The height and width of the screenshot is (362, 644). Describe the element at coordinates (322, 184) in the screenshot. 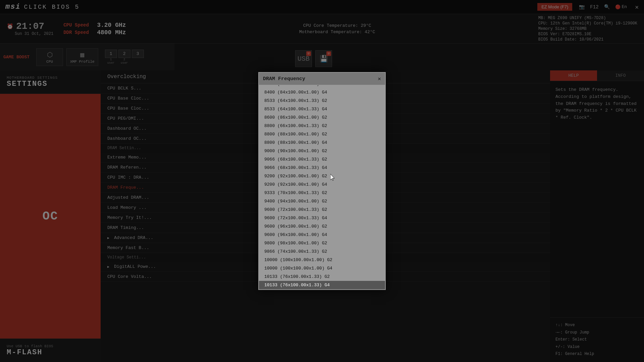

I see `modal-item-15: 9200 (92x100.00x1.00) G4` at that location.